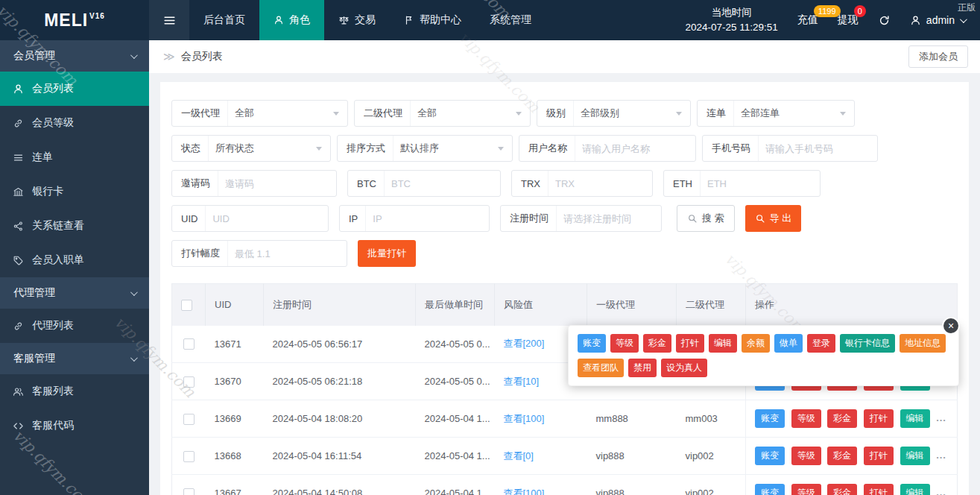  What do you see at coordinates (776, 113) in the screenshot?
I see `filter-series-select: 连单 全部连单` at bounding box center [776, 113].